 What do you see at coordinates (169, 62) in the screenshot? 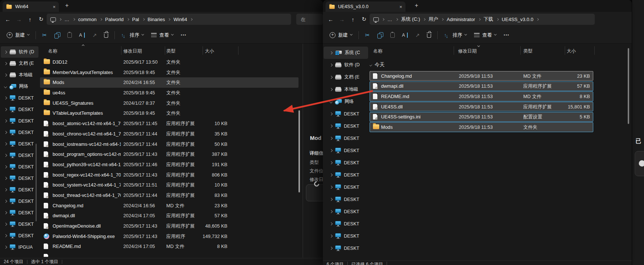
I see `file-row: D3D12 2025/9/17 13:50 文件夹` at bounding box center [169, 62].